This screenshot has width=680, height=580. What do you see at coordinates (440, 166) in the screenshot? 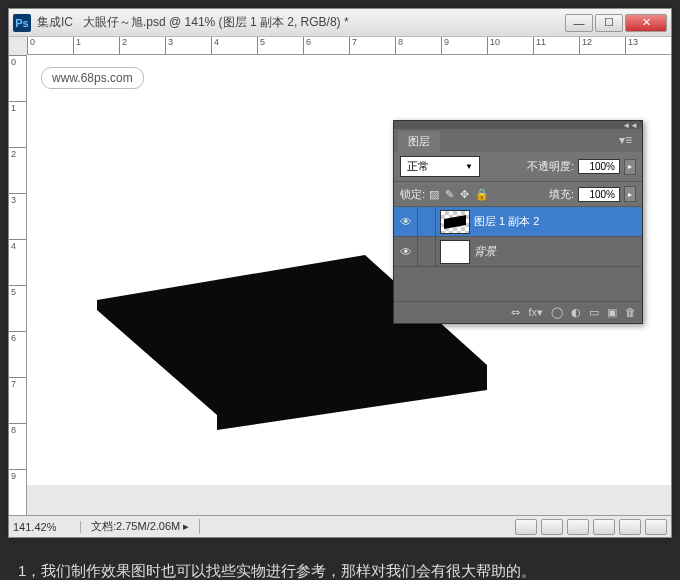
I see `blend-mode-dropdown: 正常` at bounding box center [440, 166].